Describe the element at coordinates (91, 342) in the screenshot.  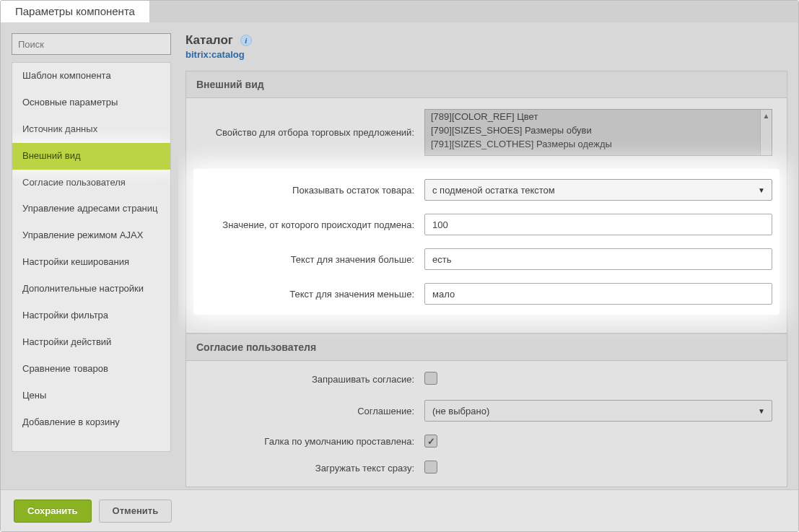
I see `nav-item-actions: Настройки действий` at that location.